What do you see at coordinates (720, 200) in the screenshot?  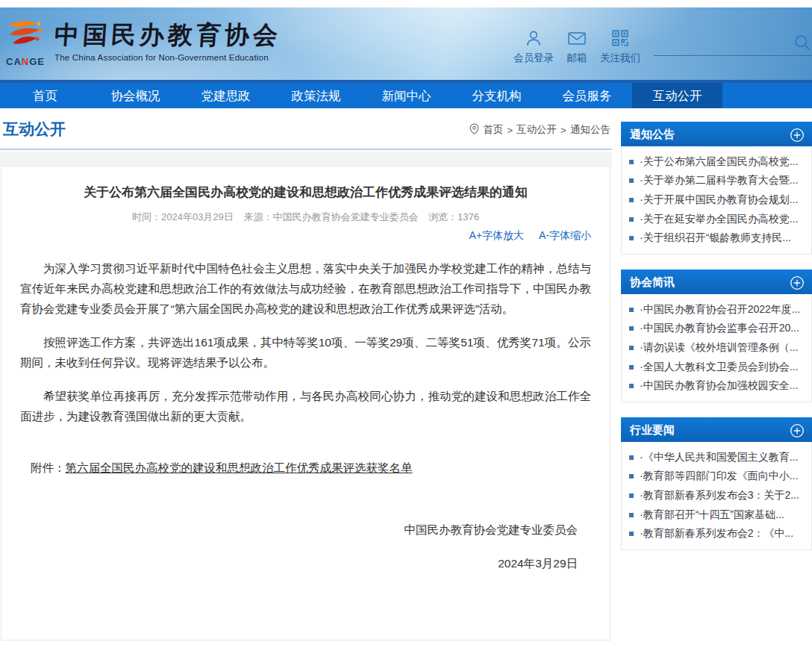 I see `list-item: ·关于开展中国民办教育协会规划...` at bounding box center [720, 200].